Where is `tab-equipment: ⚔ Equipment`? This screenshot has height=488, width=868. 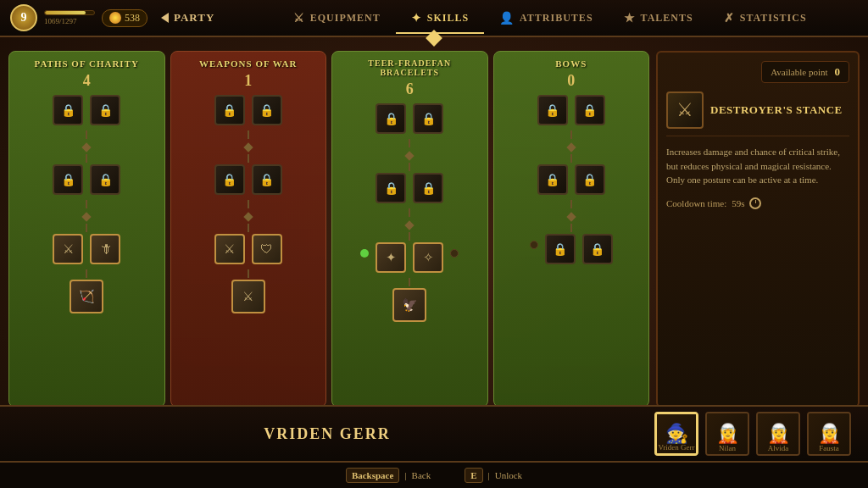 tab-equipment: ⚔ Equipment is located at coordinates (337, 19).